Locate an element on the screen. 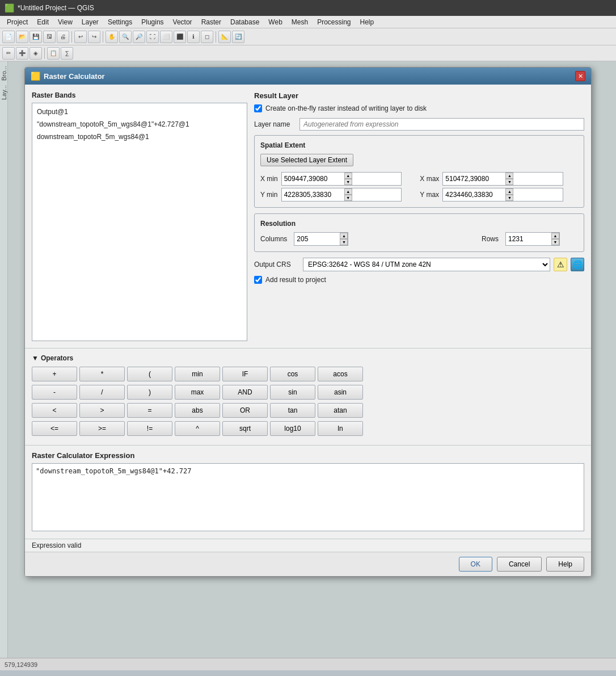 The image size is (616, 676). menu-web: Web is located at coordinates (275, 22).